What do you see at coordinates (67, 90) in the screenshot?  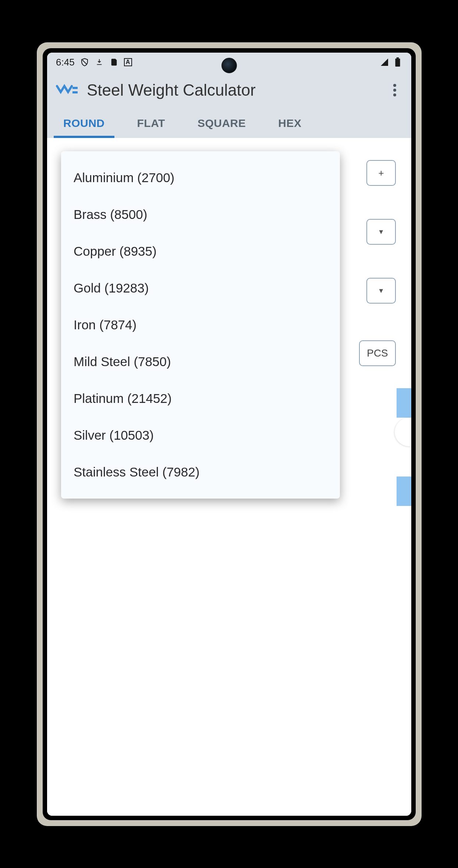 I see `app-logo` at bounding box center [67, 90].